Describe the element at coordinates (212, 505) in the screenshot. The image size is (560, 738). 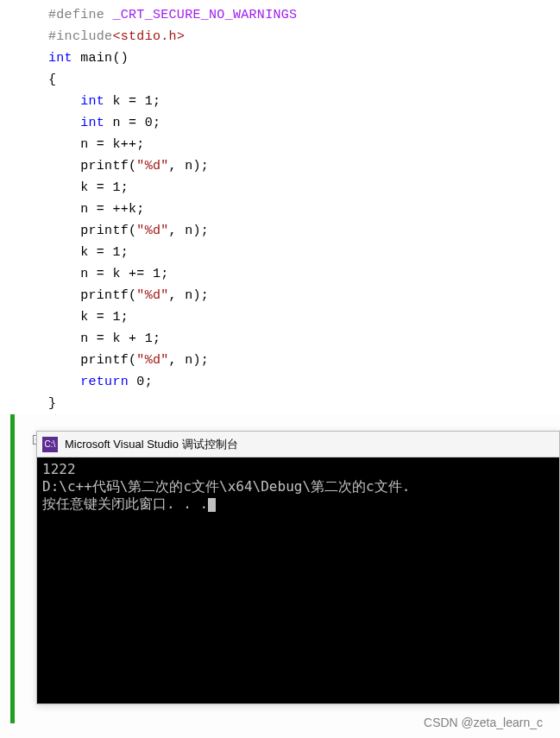
I see `cursor-icon` at that location.